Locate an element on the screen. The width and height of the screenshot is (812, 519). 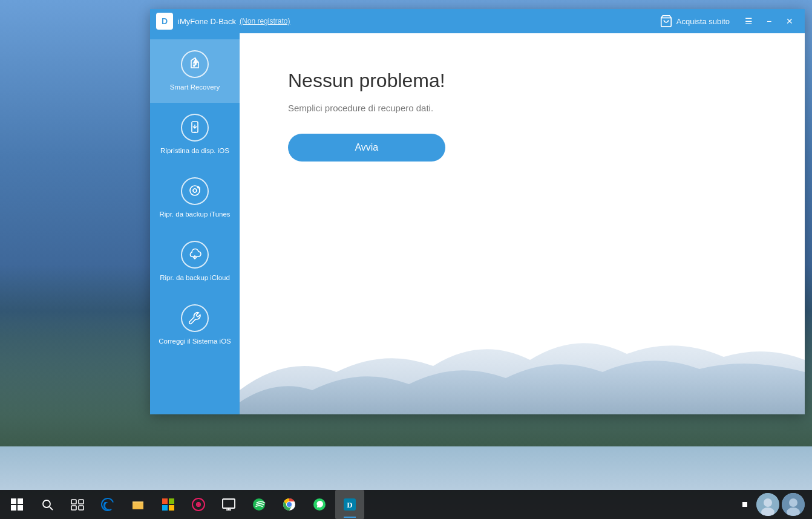
taskbar-right is located at coordinates (773, 504).